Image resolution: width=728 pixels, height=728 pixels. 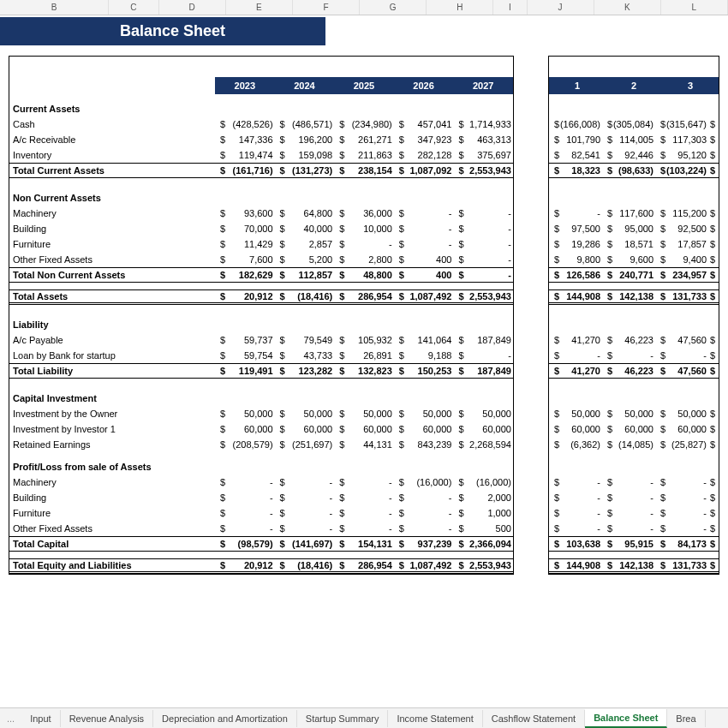 What do you see at coordinates (576, 140) in the screenshot?
I see `value-cell: $101,790` at bounding box center [576, 140].